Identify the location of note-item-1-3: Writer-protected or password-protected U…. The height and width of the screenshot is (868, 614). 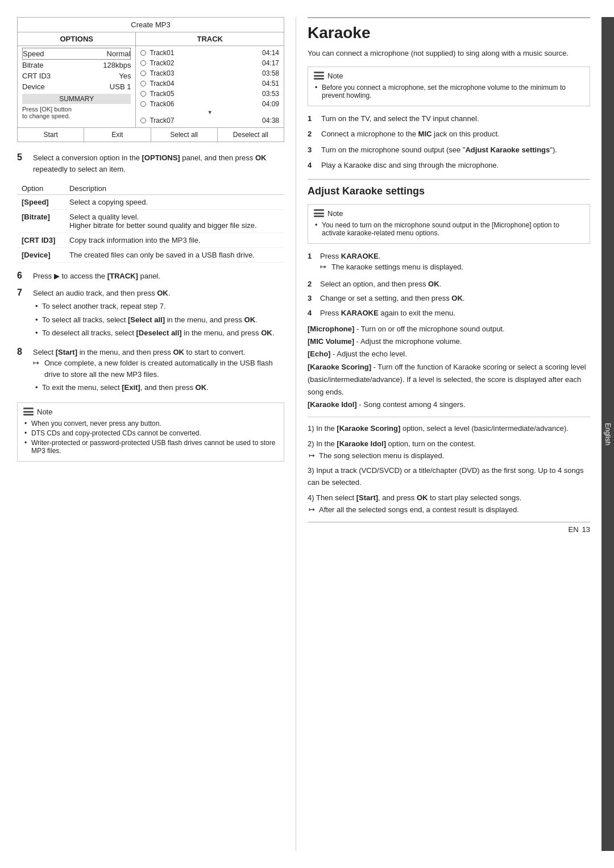
(151, 447).